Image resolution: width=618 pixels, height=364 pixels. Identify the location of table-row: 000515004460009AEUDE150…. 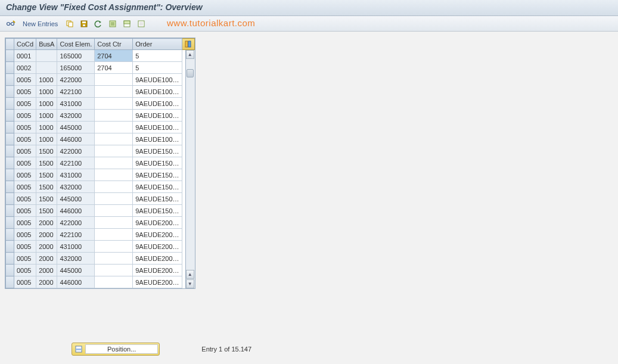
(100, 211).